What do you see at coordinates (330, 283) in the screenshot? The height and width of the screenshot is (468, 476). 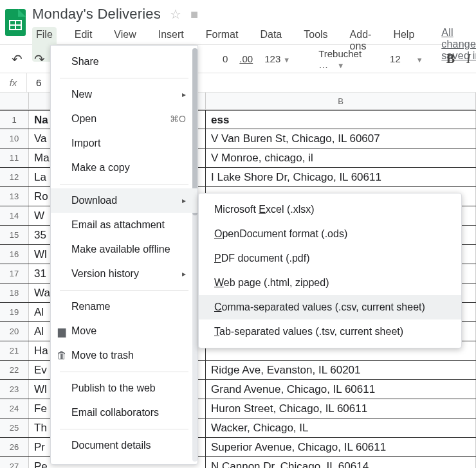 I see `download-option: Web page (.html, zipped)` at bounding box center [330, 283].